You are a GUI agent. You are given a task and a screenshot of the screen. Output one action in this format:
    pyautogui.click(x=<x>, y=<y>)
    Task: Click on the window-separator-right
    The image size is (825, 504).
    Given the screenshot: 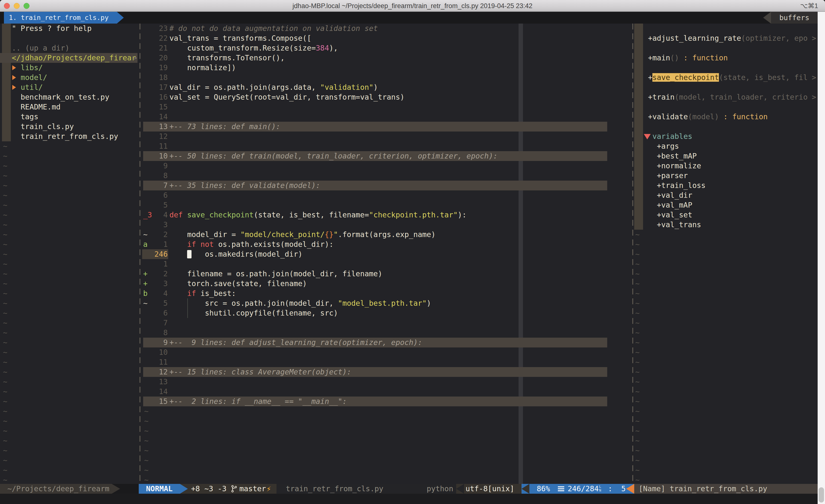 What is the action you would take?
    pyautogui.click(x=633, y=254)
    